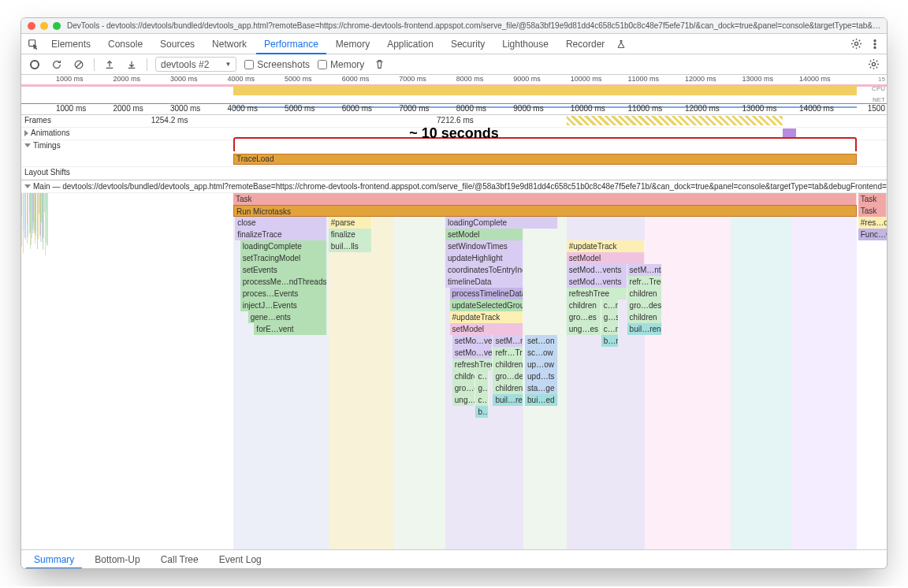 This screenshot has width=908, height=588. What do you see at coordinates (541, 353) in the screenshot?
I see `flame-bar: sc…ow` at bounding box center [541, 353].